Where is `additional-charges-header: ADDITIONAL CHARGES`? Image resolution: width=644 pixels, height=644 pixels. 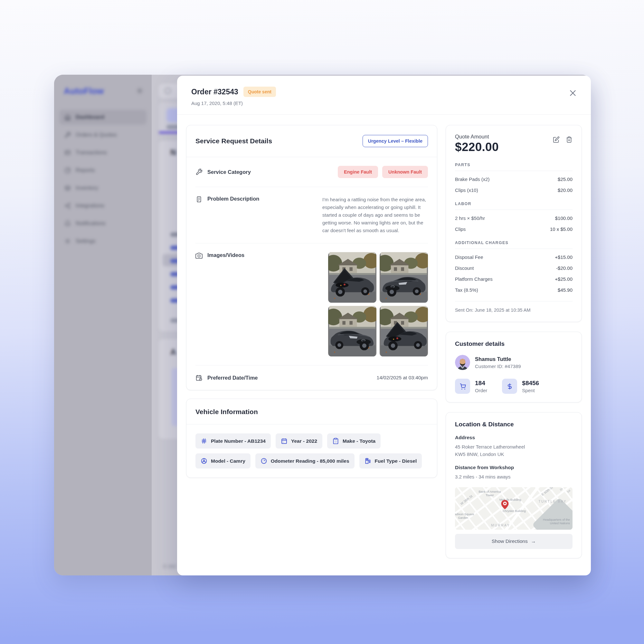
additional-charges-header: ADDITIONAL CHARGES is located at coordinates (514, 243).